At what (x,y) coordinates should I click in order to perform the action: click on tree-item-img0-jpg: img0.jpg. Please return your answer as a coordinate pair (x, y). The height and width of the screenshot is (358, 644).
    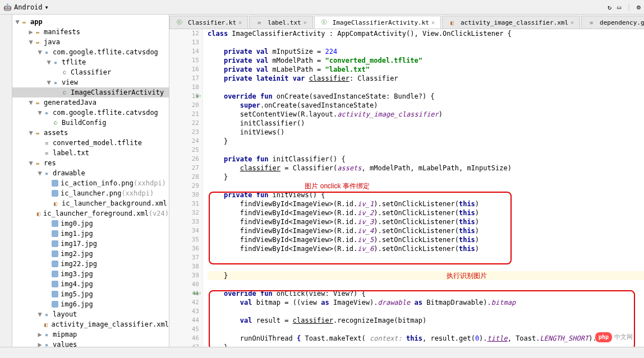
    Looking at the image, I should click on (91, 224).